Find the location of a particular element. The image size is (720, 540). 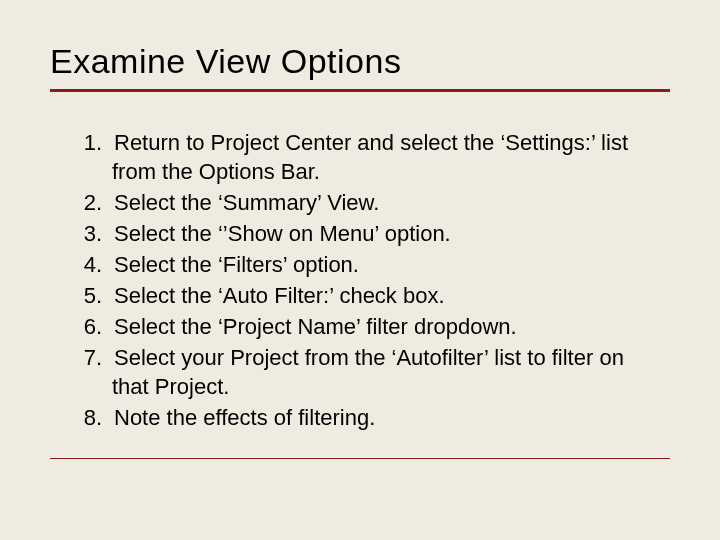

list-item: Select the ‘Summary’ View. is located at coordinates (368, 202).